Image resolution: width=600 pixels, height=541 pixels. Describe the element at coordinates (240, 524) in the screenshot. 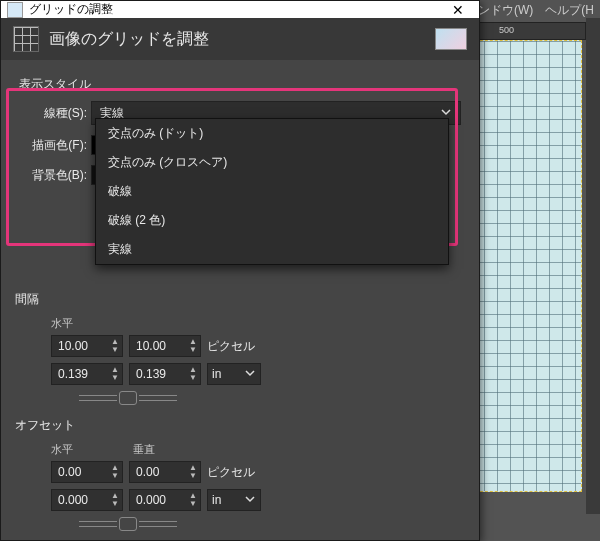

I see `offset-link` at that location.